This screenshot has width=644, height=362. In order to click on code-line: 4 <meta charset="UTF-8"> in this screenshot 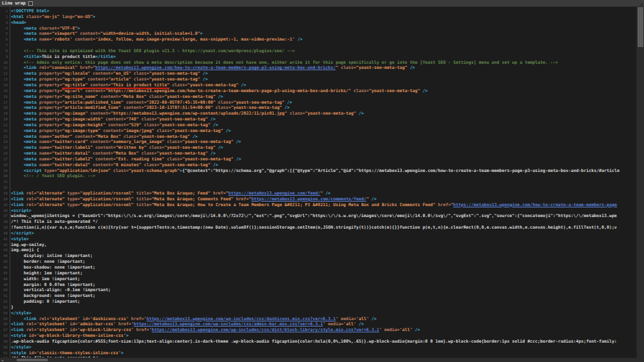, I will do `click(318, 28)`.